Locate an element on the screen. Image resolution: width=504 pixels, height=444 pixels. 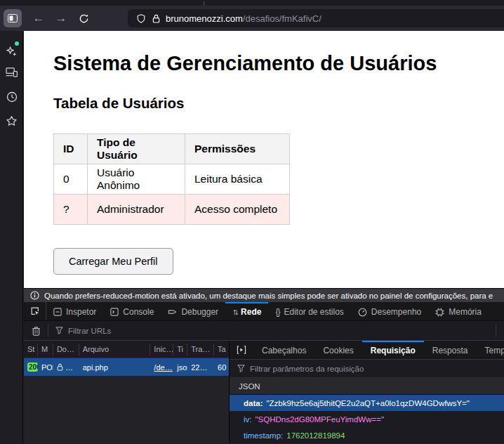
block-requests-button is located at coordinates (241, 350).